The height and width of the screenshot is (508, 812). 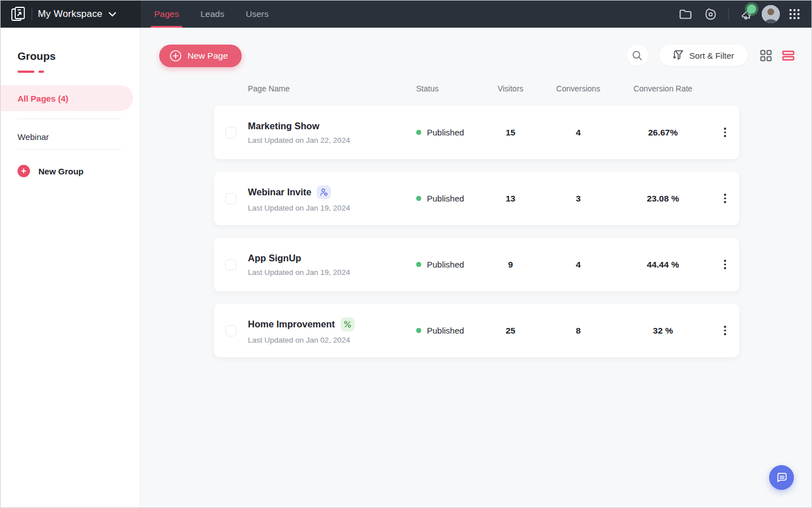 What do you see at coordinates (291, 324) in the screenshot?
I see `page-title: Home Improvement` at bounding box center [291, 324].